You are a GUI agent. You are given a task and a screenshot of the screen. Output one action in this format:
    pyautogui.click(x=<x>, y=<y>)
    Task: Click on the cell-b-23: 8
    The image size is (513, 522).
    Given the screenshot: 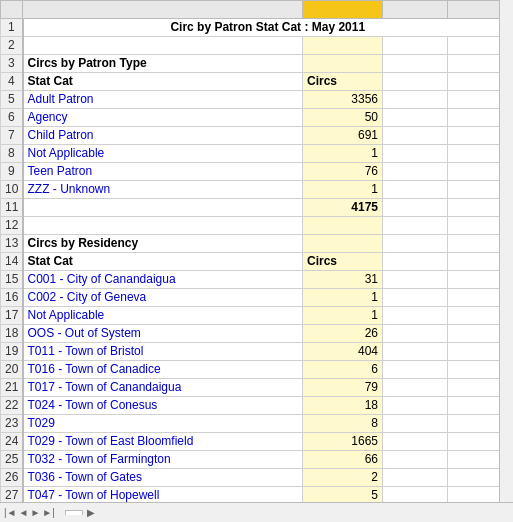 What is the action you would take?
    pyautogui.click(x=343, y=424)
    